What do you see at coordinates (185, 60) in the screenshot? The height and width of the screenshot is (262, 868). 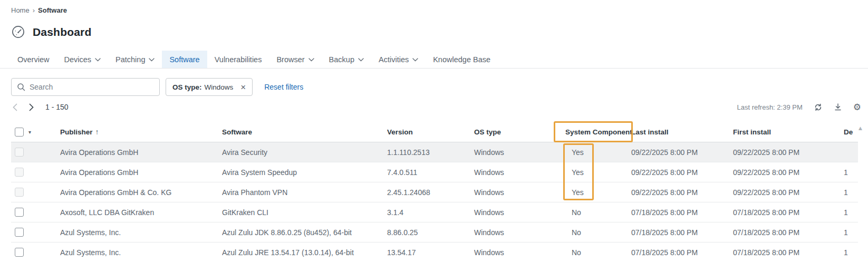 I see `tab-label: Software` at bounding box center [185, 60].